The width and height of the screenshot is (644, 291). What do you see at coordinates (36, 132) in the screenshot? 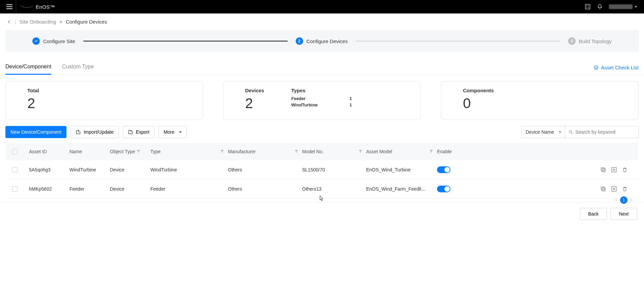
I see `new-device-button: New Device/Component` at bounding box center [36, 132].